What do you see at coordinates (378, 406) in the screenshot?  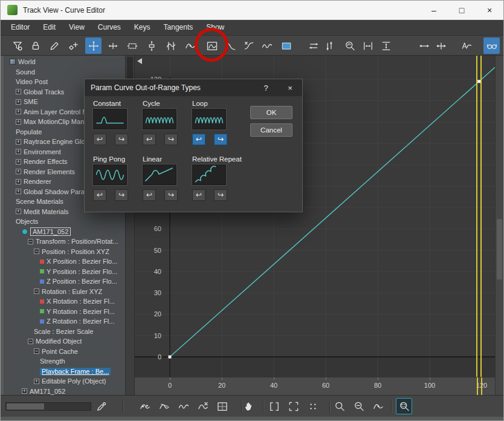 I see `zoom-wave-button` at bounding box center [378, 406].